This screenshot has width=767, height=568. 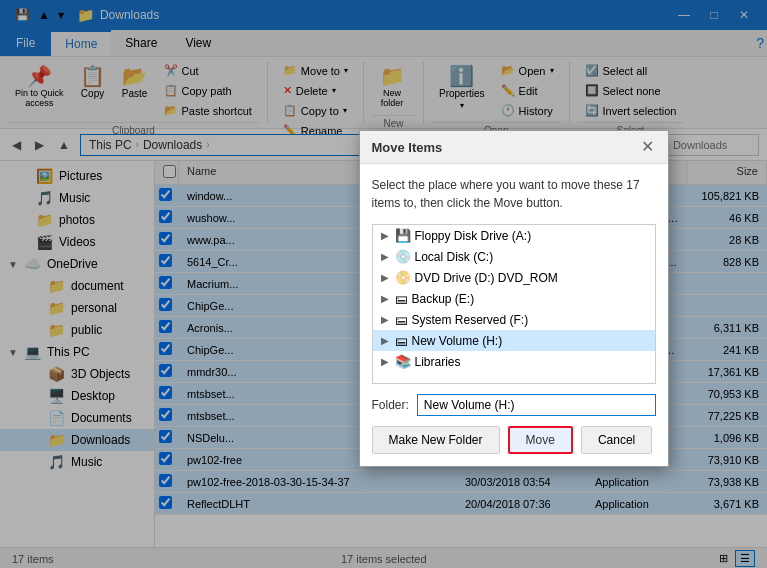 What do you see at coordinates (386, 278) in the screenshot?
I see `dvd-expand-icon: ▶` at bounding box center [386, 278].